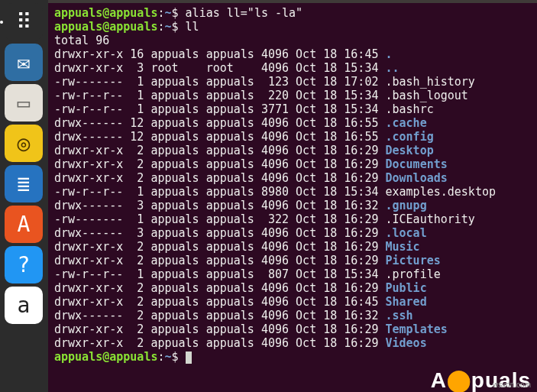 The image size is (537, 392). Describe the element at coordinates (24, 183) in the screenshot. I see `libreoffice-icon: ≣` at that location.